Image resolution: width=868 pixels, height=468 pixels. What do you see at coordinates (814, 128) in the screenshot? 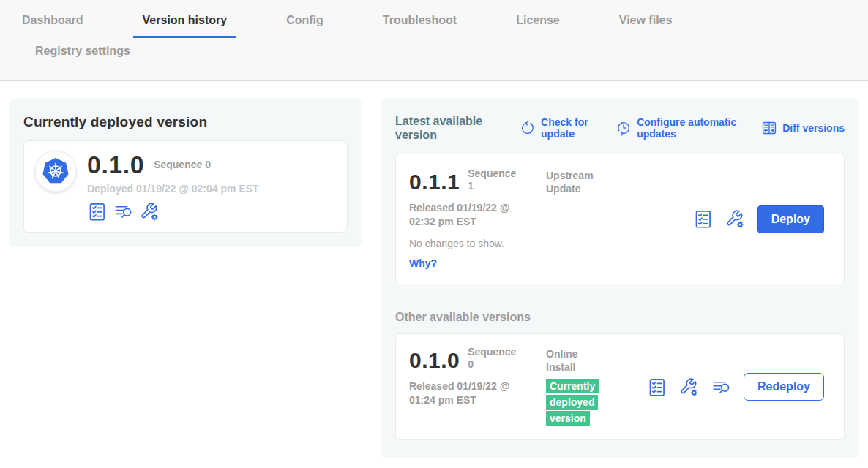
I see `diff-versions-label: Diff versions` at bounding box center [814, 128].